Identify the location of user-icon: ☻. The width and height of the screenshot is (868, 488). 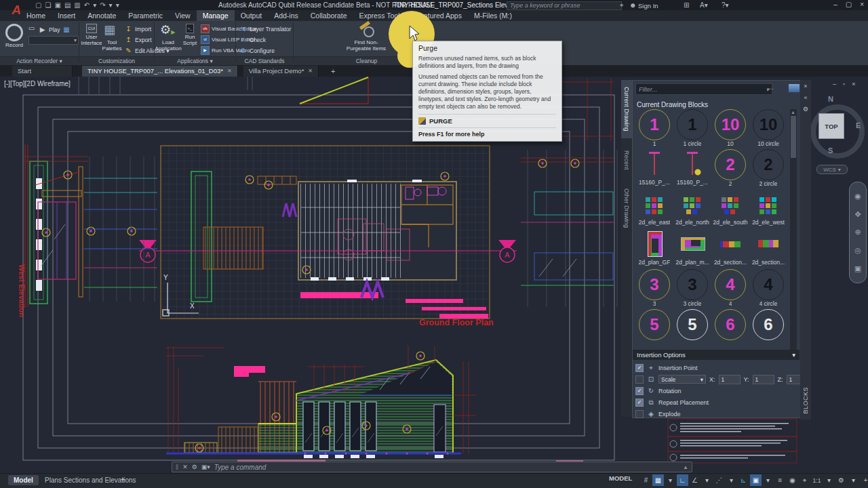
(633, 5).